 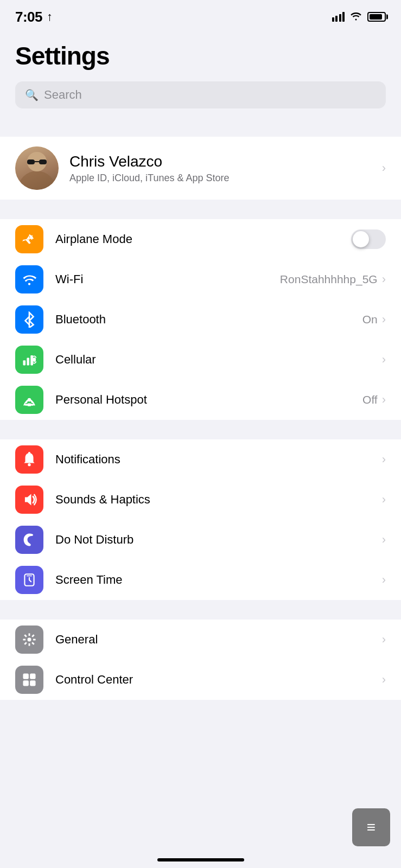 What do you see at coordinates (29, 540) in the screenshot?
I see `dnd-icon` at bounding box center [29, 540].